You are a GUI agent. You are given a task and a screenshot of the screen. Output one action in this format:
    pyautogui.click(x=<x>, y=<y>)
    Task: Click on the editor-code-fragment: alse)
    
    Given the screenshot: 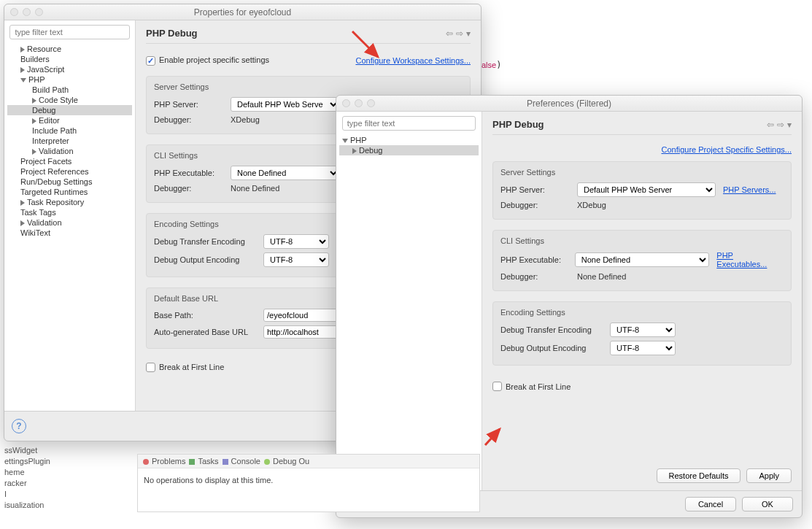 What is the action you would take?
    pyautogui.click(x=492, y=65)
    